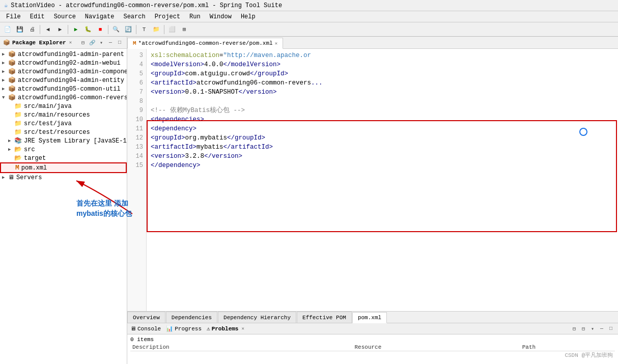  What do you see at coordinates (8, 30) in the screenshot?
I see `new-button: 📄` at bounding box center [8, 30].